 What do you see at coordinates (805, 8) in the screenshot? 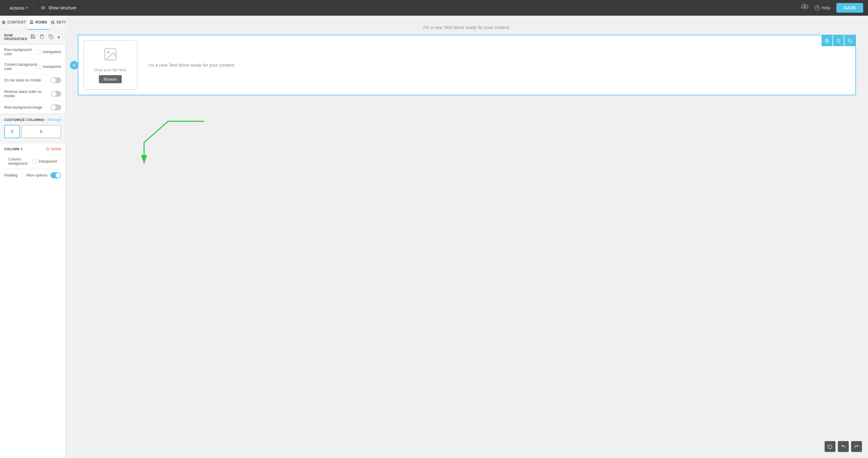
I see `cloud-upload-button` at bounding box center [805, 8].